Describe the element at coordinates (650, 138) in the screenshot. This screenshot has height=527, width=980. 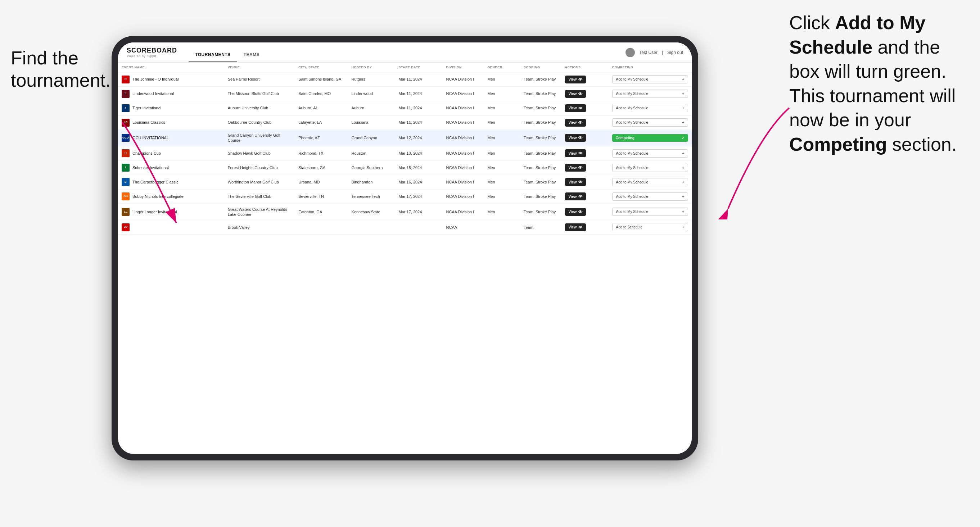
I see `cell-competing: Competing ✓` at that location.